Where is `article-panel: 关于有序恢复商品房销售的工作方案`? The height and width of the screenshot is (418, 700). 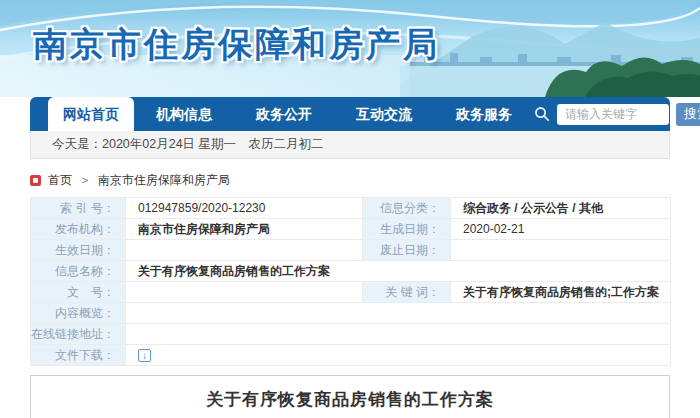 article-panel: 关于有序恢复商品房销售的工作方案 is located at coordinates (350, 396).